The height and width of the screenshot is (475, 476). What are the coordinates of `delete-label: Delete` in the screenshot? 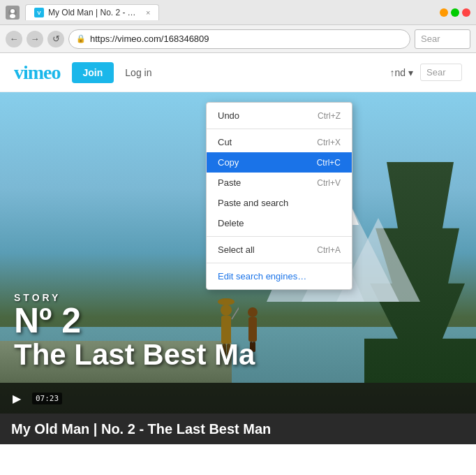 It's located at (231, 224).